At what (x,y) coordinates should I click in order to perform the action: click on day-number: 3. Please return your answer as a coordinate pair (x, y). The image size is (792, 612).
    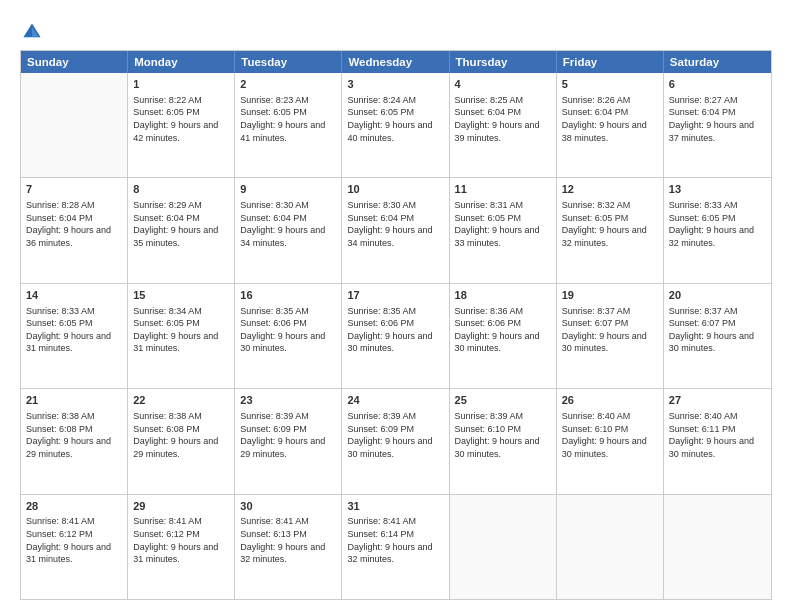
    Looking at the image, I should click on (395, 84).